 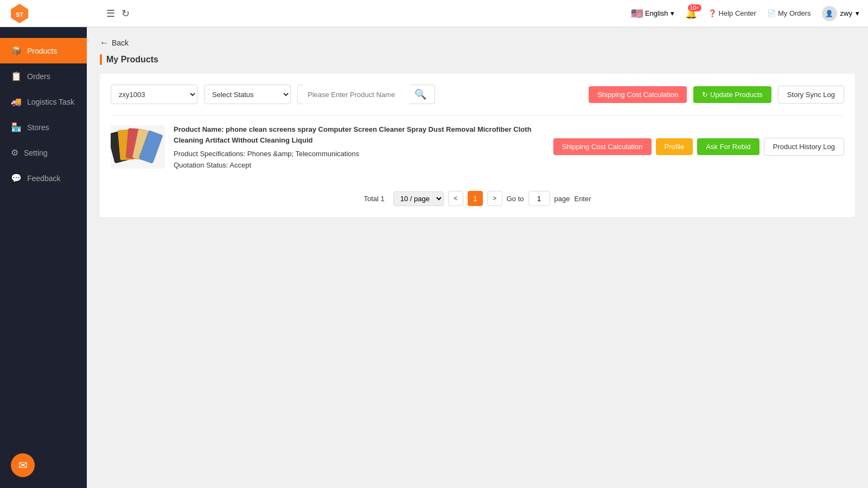 I want to click on search-button: 🔍, so click(x=420, y=94).